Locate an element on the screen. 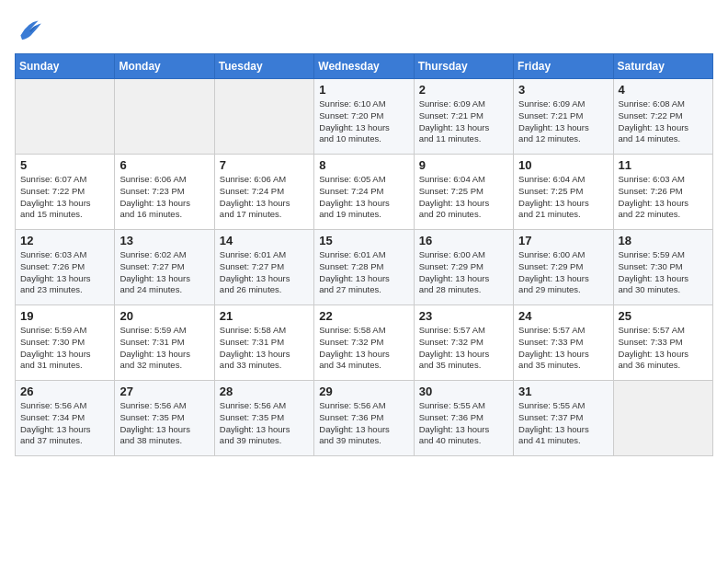  calendar-cell: 5Sunrise: 6:07 AM Sunset: 7:22 PM Daylig… is located at coordinates (65, 192).